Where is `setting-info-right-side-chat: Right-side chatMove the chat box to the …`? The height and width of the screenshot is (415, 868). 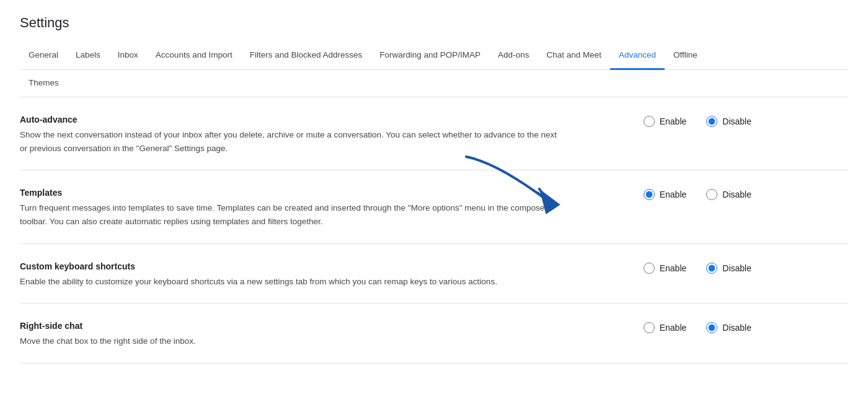 setting-info-right-side-chat: Right-side chatMove the chat box to the … is located at coordinates (311, 334).